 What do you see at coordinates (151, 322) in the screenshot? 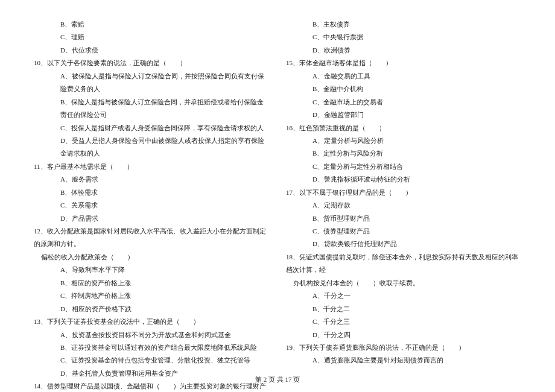
I see `q13-stem: 13、下列关于证券投资基金的说法中，正确的是（ ）` at bounding box center [151, 322].